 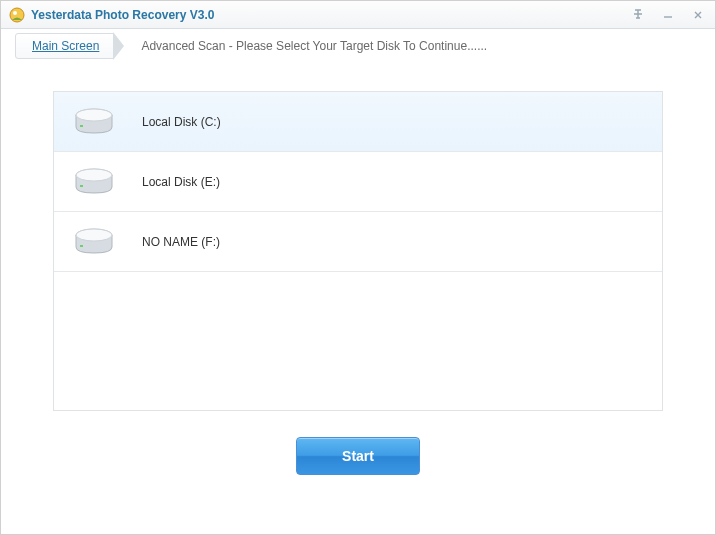 I want to click on disk-label: NO NAME (F:), so click(x=181, y=242).